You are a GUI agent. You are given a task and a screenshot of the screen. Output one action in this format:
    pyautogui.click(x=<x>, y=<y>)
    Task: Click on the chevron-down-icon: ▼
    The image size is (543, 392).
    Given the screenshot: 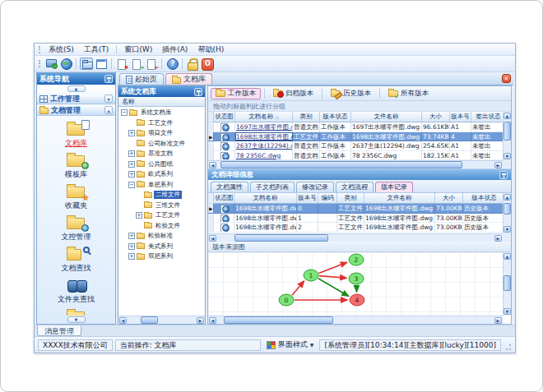 What is the action you would take?
    pyautogui.click(x=77, y=320)
    